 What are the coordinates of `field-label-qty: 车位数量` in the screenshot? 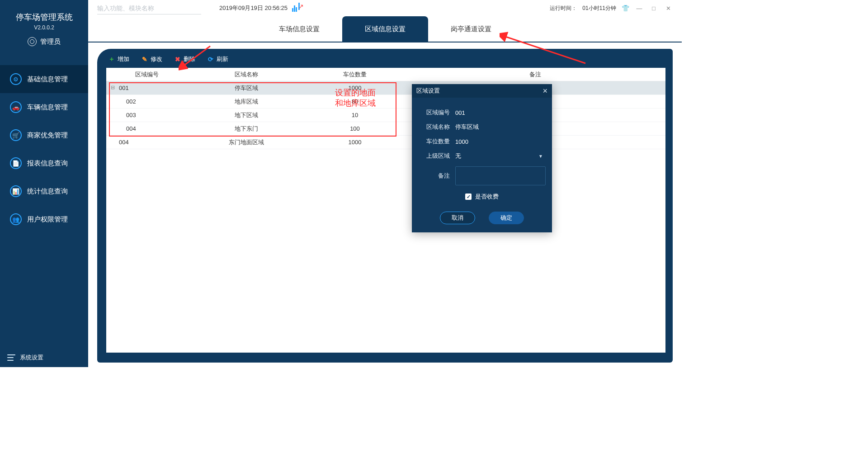 It's located at (434, 142).